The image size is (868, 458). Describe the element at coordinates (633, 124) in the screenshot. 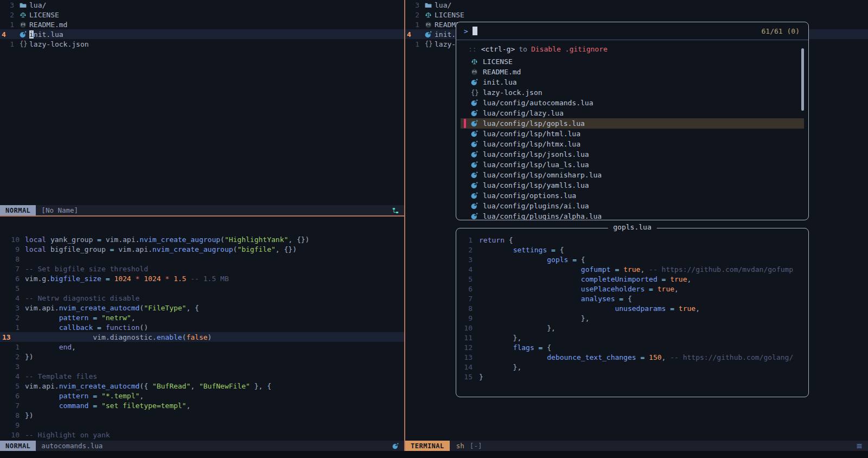

I see `fzf-result-item: lua/config/lsp/gopls.lua` at that location.